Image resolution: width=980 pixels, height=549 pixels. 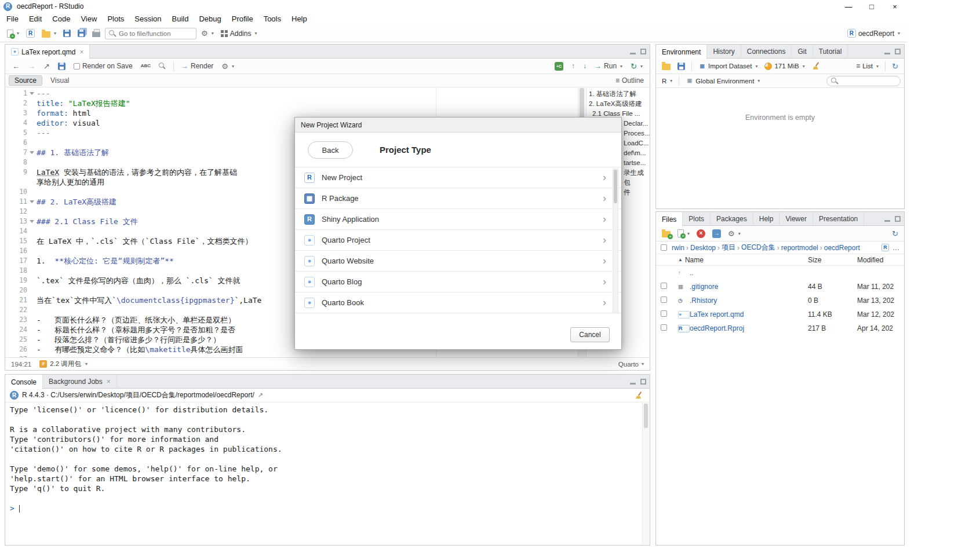 I want to click on tools-button: ⚙▾, so click(x=207, y=34).